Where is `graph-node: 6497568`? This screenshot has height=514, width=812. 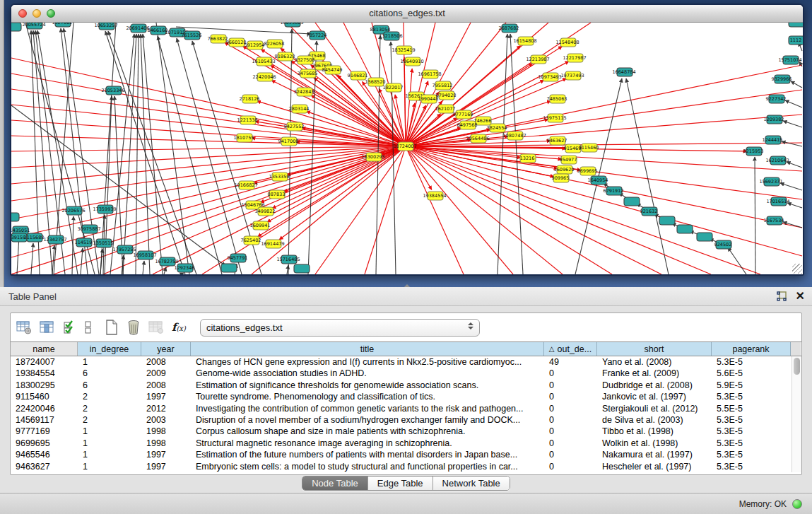
graph-node: 6497568 is located at coordinates (468, 125).